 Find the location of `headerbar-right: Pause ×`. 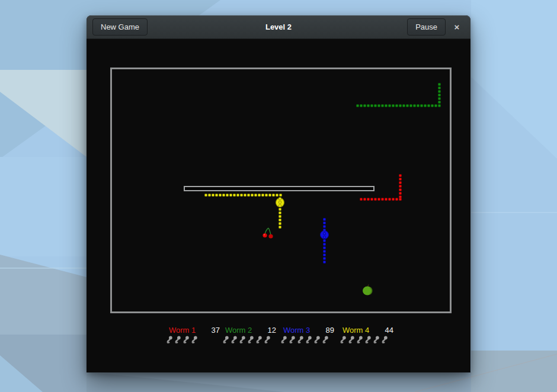

headerbar-right: Pause × is located at coordinates (436, 27).